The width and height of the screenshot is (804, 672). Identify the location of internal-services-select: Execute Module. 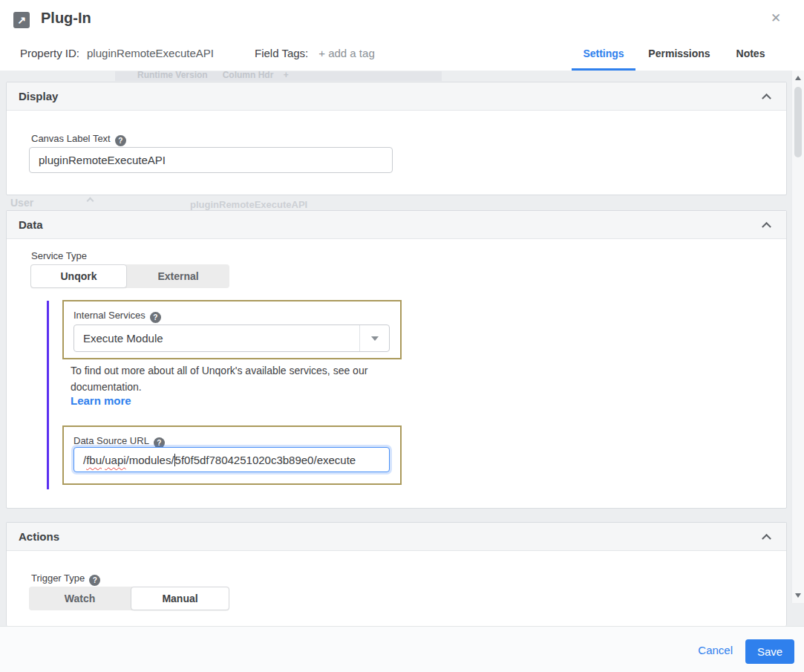
(232, 339).